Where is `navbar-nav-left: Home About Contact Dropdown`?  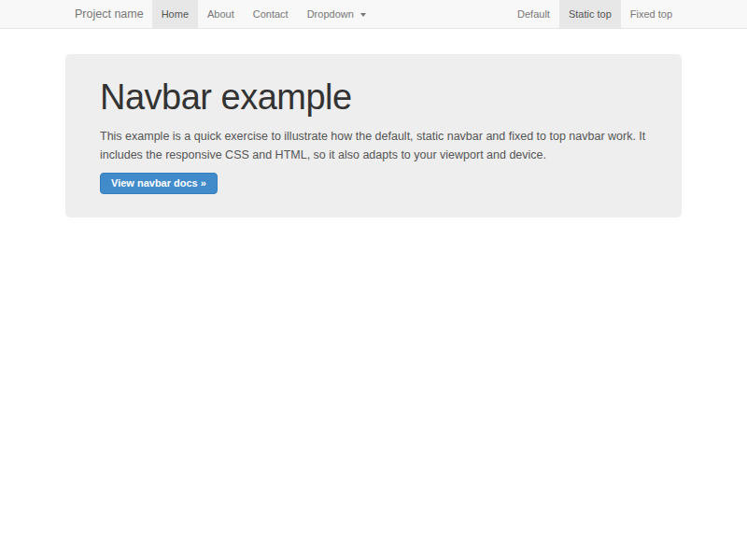
navbar-nav-left: Home About Contact Dropdown is located at coordinates (263, 14).